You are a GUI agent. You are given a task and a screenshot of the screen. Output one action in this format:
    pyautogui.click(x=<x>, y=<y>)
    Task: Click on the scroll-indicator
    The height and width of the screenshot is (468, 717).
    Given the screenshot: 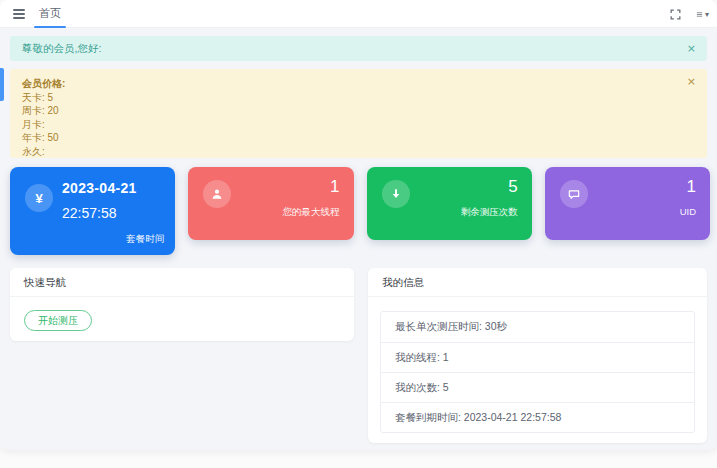 What is the action you would take?
    pyautogui.click(x=2, y=84)
    